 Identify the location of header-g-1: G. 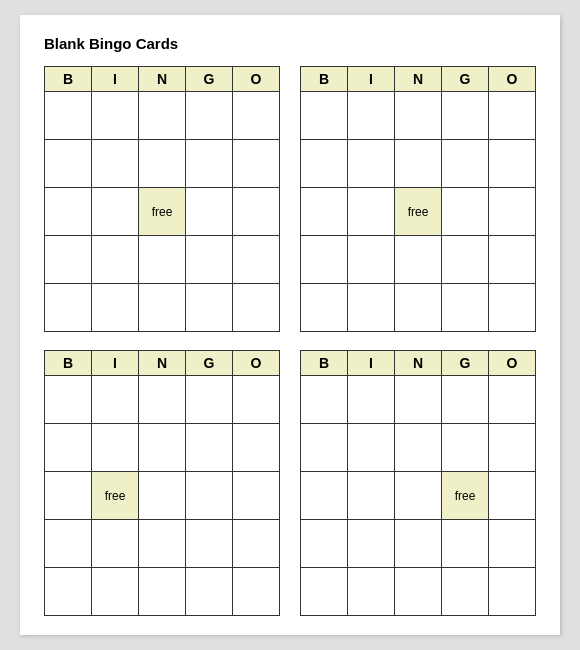
(210, 80).